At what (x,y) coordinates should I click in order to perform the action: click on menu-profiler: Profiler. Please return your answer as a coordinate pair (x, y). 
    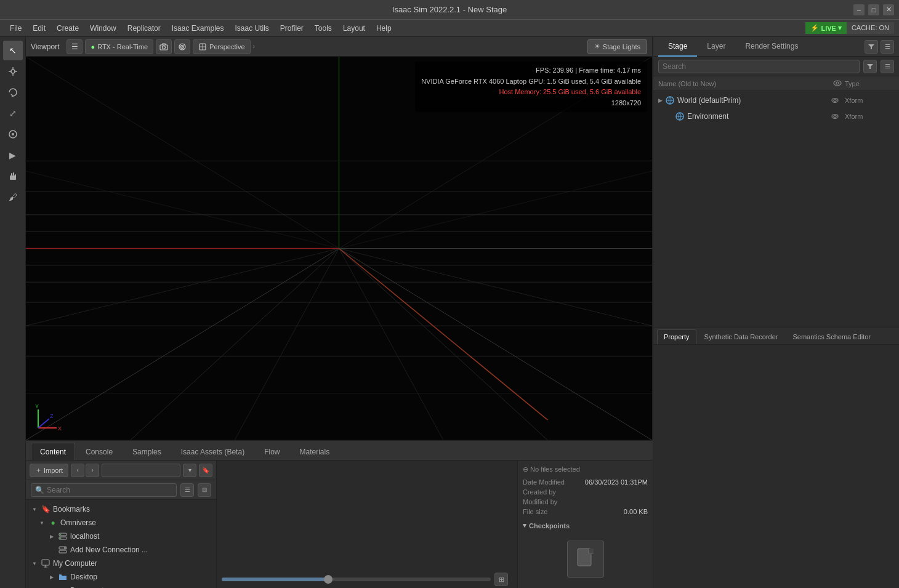
    Looking at the image, I should click on (292, 28).